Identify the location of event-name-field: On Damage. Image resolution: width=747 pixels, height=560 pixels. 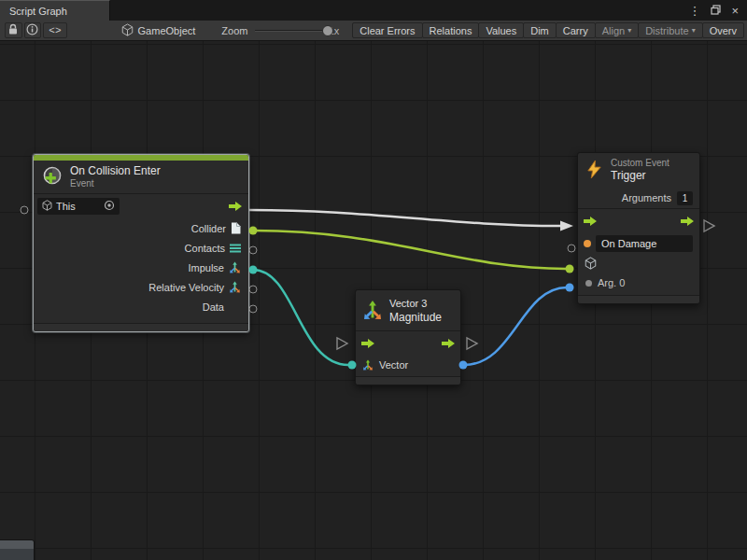
(644, 244).